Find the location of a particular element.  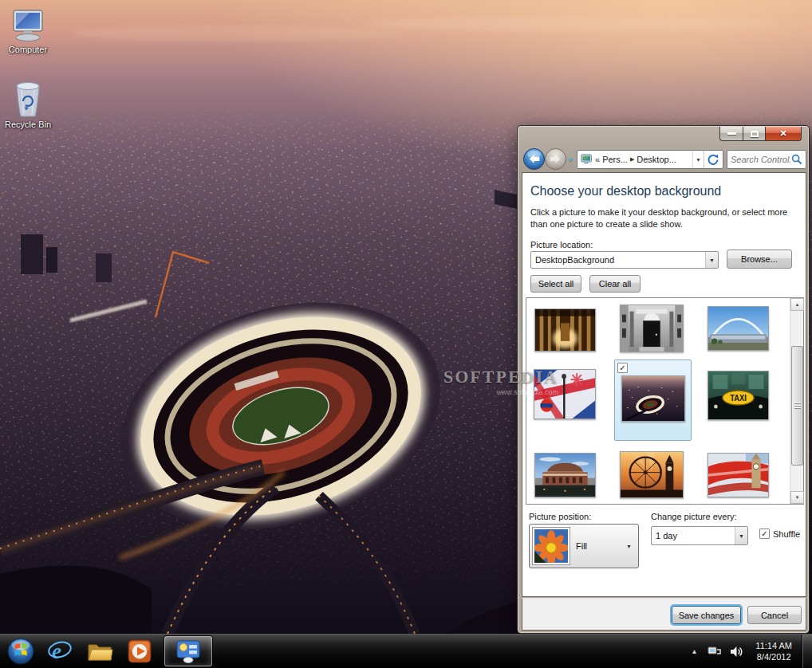

recycle-bin-icon is located at coordinates (28, 99).